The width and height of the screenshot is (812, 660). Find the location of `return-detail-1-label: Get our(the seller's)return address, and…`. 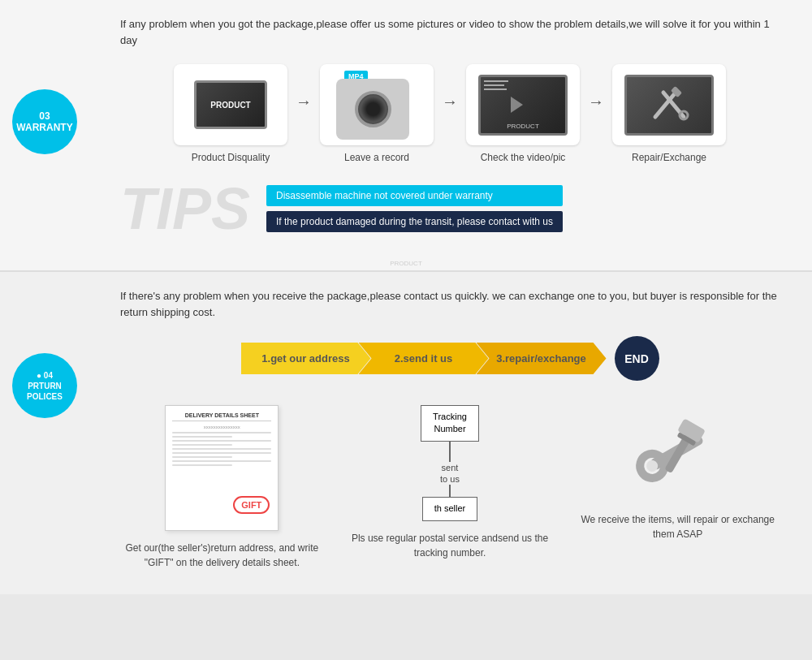

return-detail-1-label: Get our(the seller's)return address, and… is located at coordinates (222, 555).